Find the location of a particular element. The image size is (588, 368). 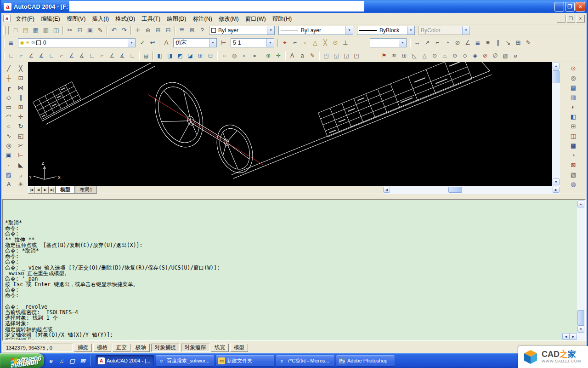

right-triangle-icon: ◺ is located at coordinates (414, 56).